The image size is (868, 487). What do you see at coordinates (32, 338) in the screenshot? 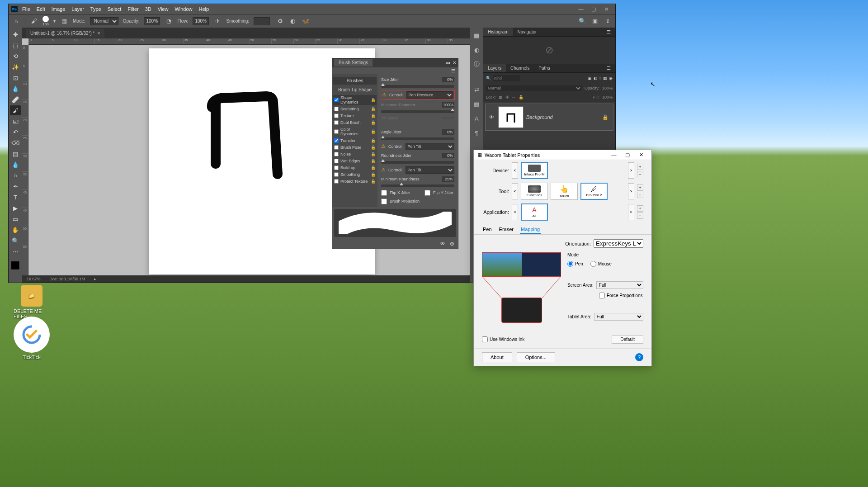
I see `desktop-icon-ticktick: TickTick` at bounding box center [32, 338].